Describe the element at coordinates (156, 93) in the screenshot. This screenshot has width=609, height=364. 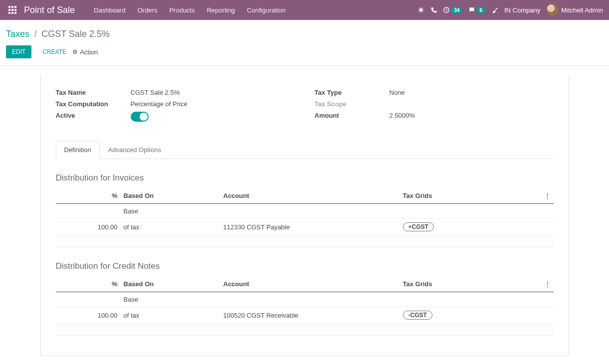
I see `value-tax-name: CGST Sale 2.5%` at that location.